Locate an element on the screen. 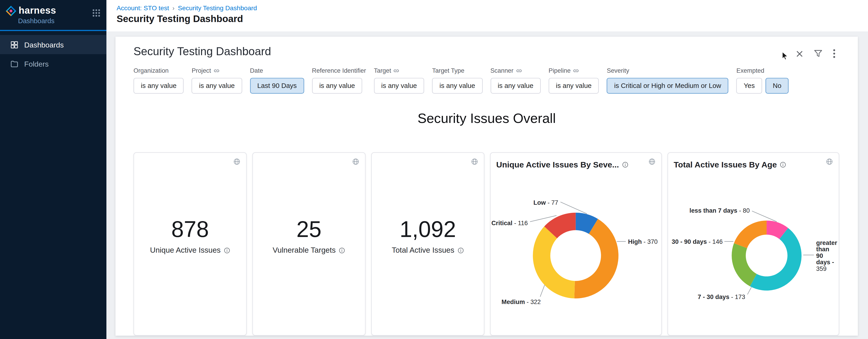 This screenshot has width=868, height=339. slice-label: 7 - 30 days - 173 is located at coordinates (721, 297).